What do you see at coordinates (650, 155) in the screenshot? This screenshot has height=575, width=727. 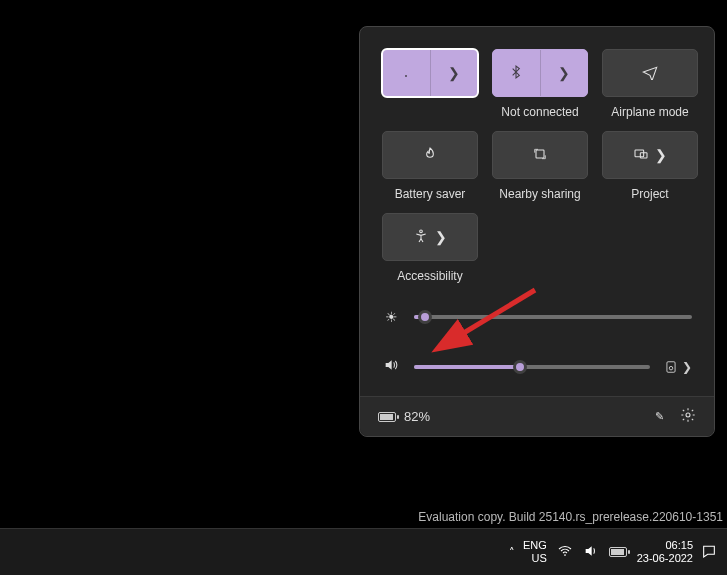 I see `project-button: ❯` at bounding box center [650, 155].